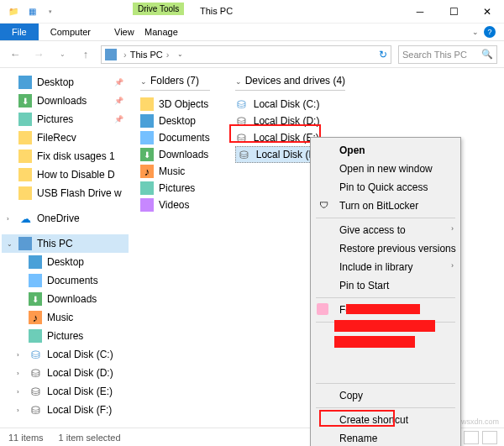 The width and height of the screenshot is (504, 446). I want to click on folder-item: Documents, so click(175, 138).